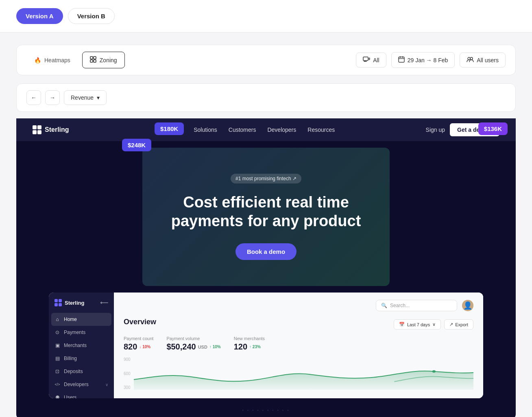  What do you see at coordinates (85, 98) in the screenshot?
I see `revenue-dropdown: Revenue ▾` at bounding box center [85, 98].